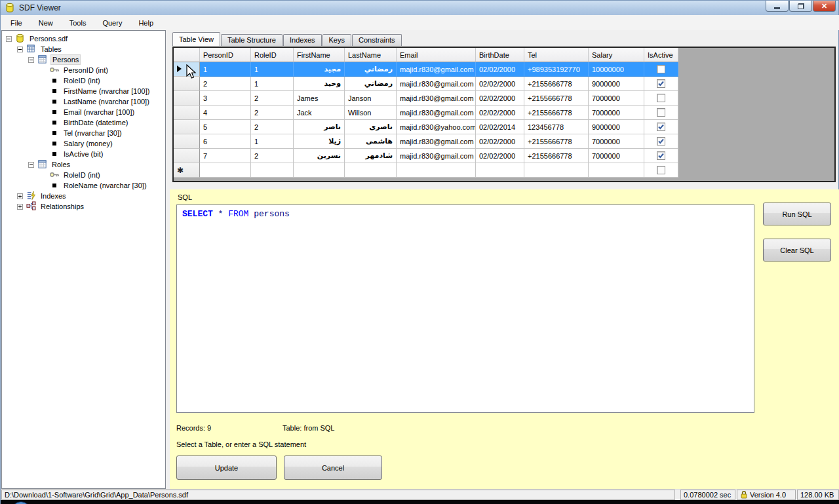 The width and height of the screenshot is (839, 504). Describe the element at coordinates (371, 55) in the screenshot. I see `column-header-lastname: LastName` at that location.